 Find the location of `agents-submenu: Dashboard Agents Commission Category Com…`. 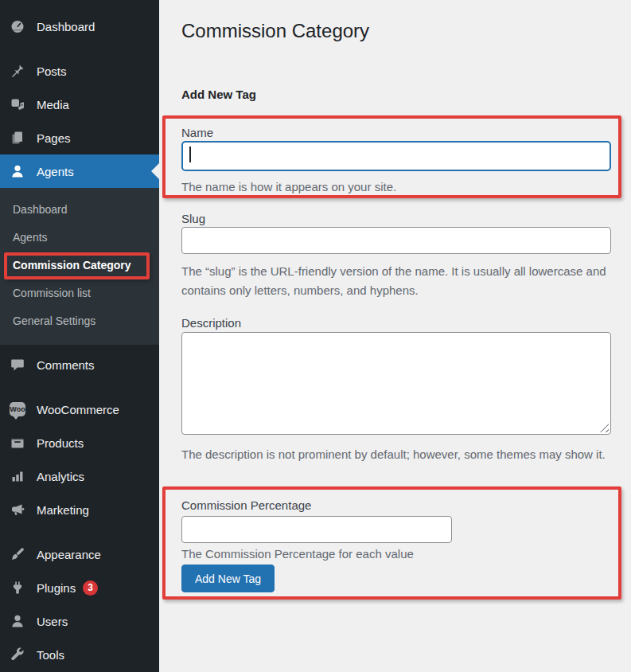

agents-submenu: Dashboard Agents Commission Category Com… is located at coordinates (80, 266).